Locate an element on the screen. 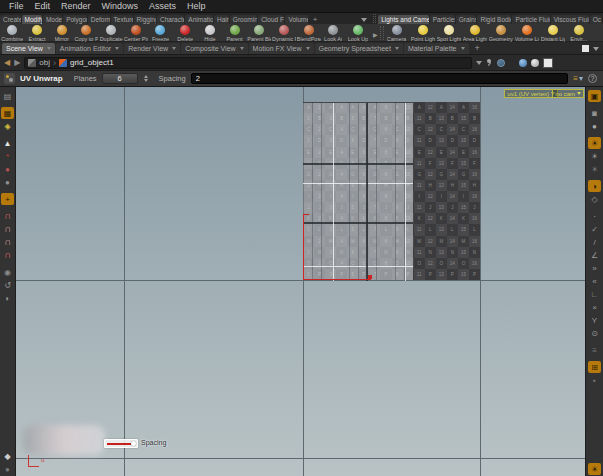 The height and width of the screenshot is (476, 603). shelf-tool-area-light: Area Light is located at coordinates (475, 33).